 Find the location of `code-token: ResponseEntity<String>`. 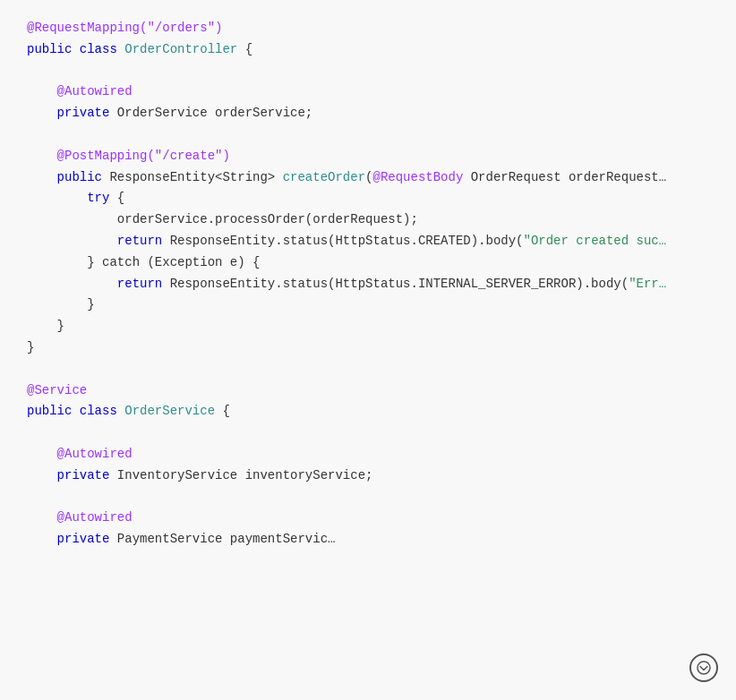

code-token: ResponseEntity<String> is located at coordinates (195, 177).